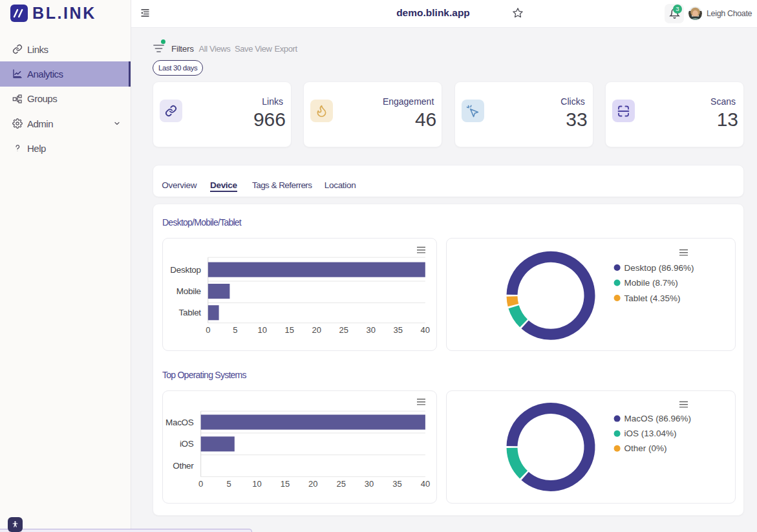  Describe the element at coordinates (190, 313) in the screenshot. I see `svg-text: Tablet` at that location.